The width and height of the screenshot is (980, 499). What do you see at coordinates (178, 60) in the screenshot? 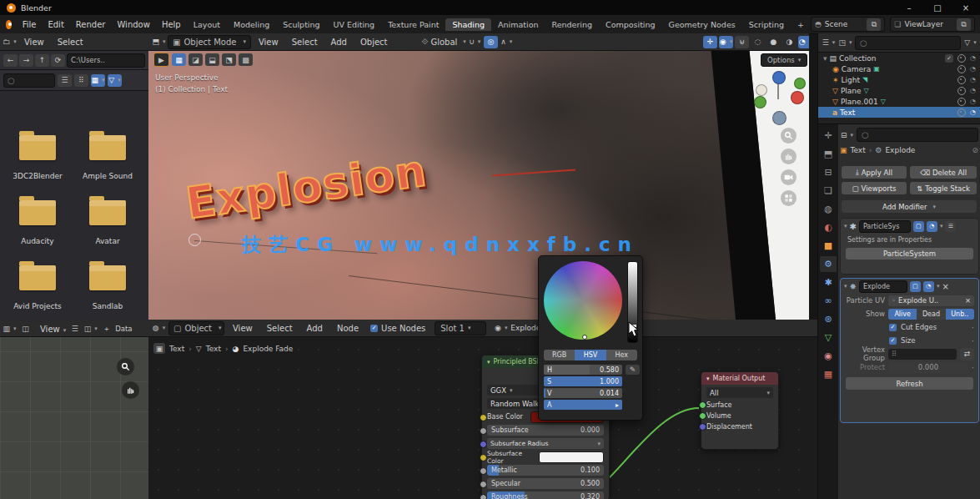
I see `tool-option-icon: ▦` at bounding box center [178, 60].